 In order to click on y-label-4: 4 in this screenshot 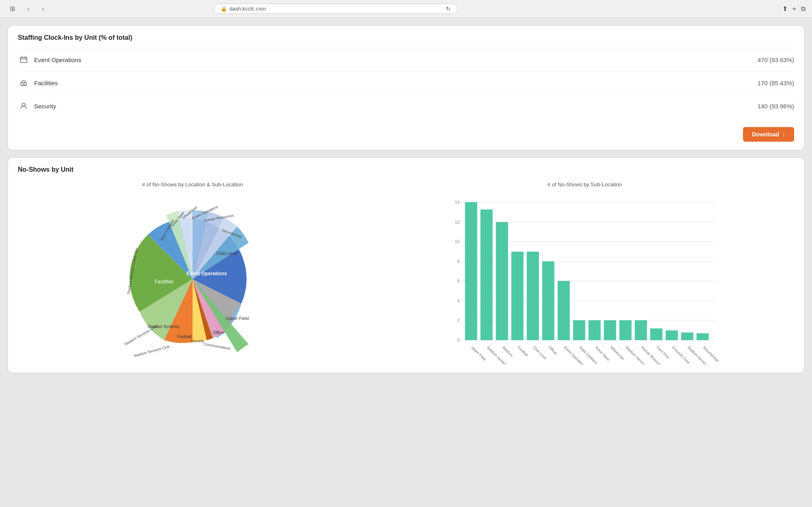, I will do `click(458, 301)`.